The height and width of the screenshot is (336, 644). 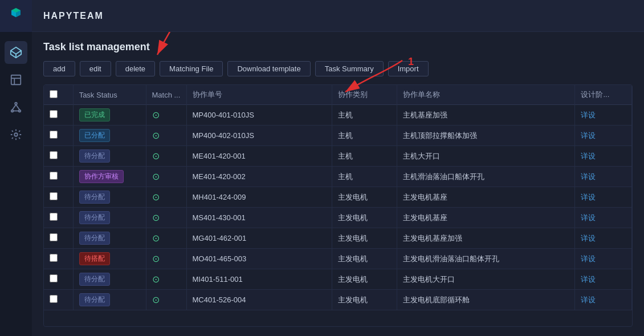 What do you see at coordinates (16, 107) in the screenshot?
I see `sidebar-item-network` at bounding box center [16, 107].